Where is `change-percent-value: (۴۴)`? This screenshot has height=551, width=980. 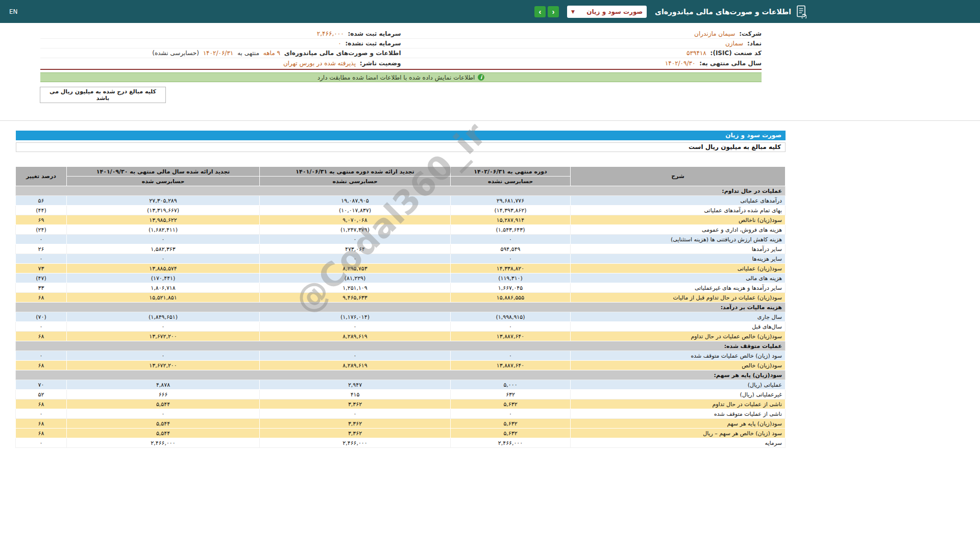
change-percent-value: (۴۴) is located at coordinates (41, 210).